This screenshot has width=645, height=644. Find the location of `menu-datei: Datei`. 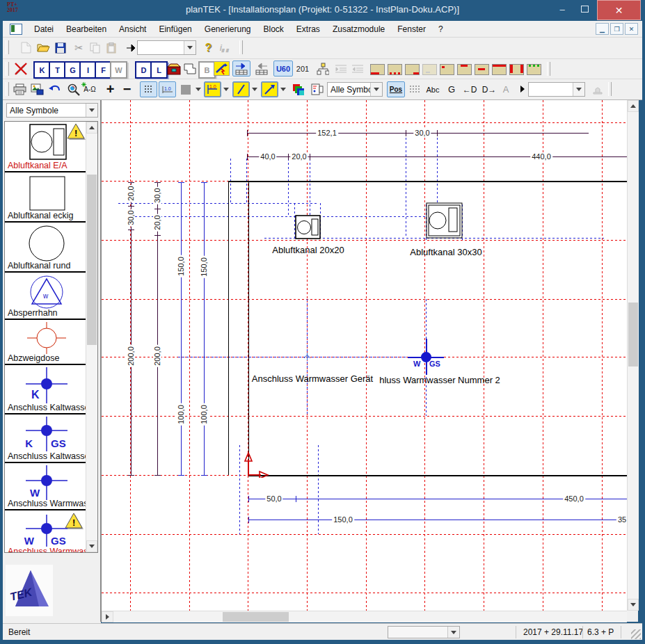

menu-datei: Datei is located at coordinates (44, 29).